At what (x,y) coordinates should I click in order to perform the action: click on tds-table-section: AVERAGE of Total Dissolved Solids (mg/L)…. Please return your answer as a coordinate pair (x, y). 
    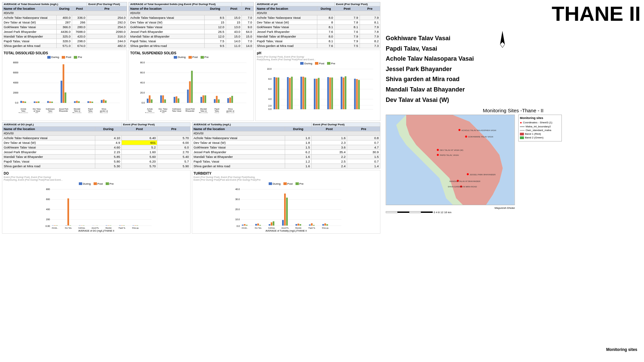
    Looking at the image, I should click on (64, 25).